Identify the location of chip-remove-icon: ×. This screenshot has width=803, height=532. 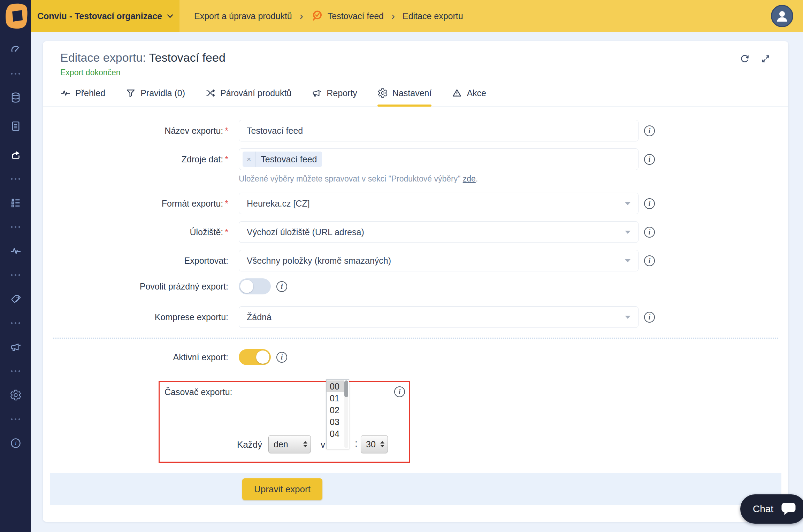
(249, 159).